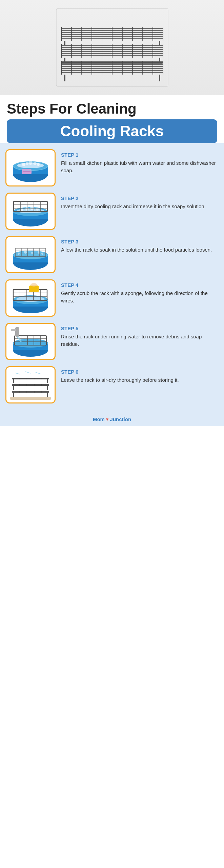  What do you see at coordinates (112, 168) in the screenshot?
I see `step-1: STEP 1 Fill a small kitchen plastic tub …` at bounding box center [112, 168].